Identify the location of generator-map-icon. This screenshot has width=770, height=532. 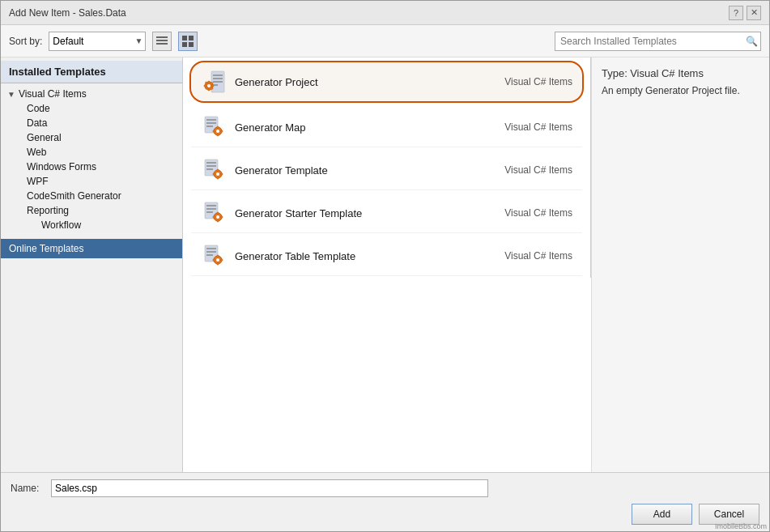
(214, 127).